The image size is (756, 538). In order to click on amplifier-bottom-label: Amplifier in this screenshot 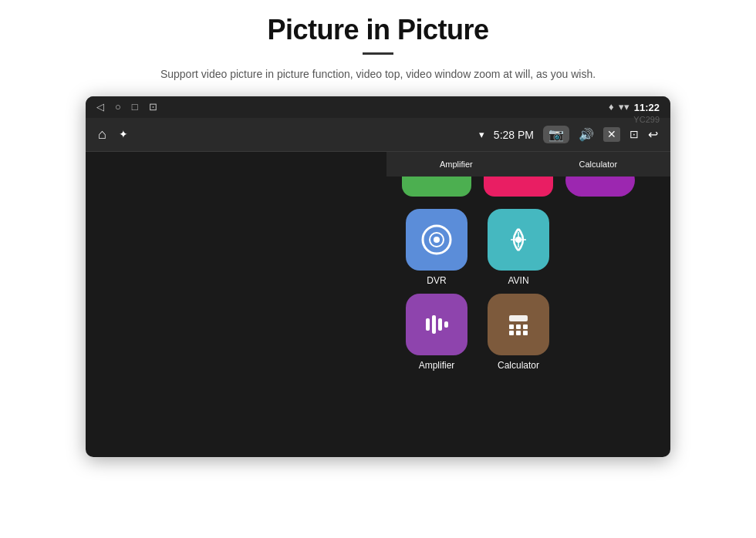, I will do `click(457, 164)`.